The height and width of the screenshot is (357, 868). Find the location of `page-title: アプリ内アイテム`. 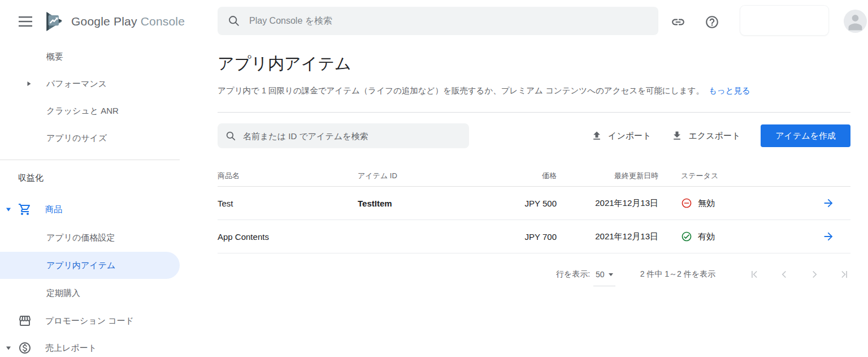

page-title: アプリ内アイテム is located at coordinates (534, 63).